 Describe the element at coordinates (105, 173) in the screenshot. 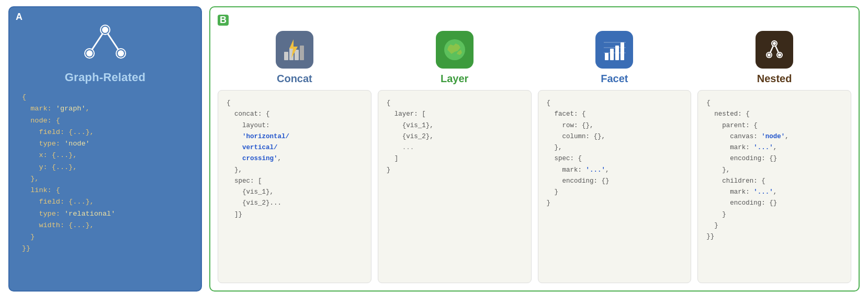

I see `panel-a-code: { mark: 'graph', node: { field: {...}, t…` at that location.